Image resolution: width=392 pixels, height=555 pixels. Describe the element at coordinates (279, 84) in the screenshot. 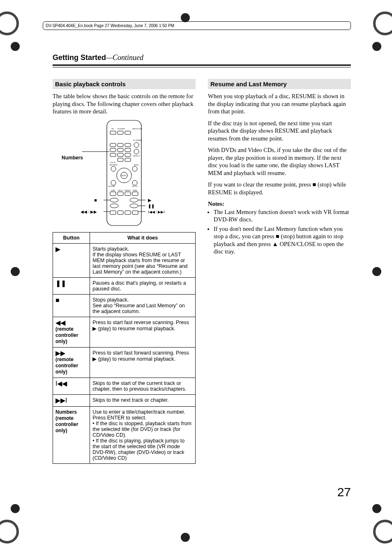

I see `section-title-resume: Resume and Last Memory` at that location.